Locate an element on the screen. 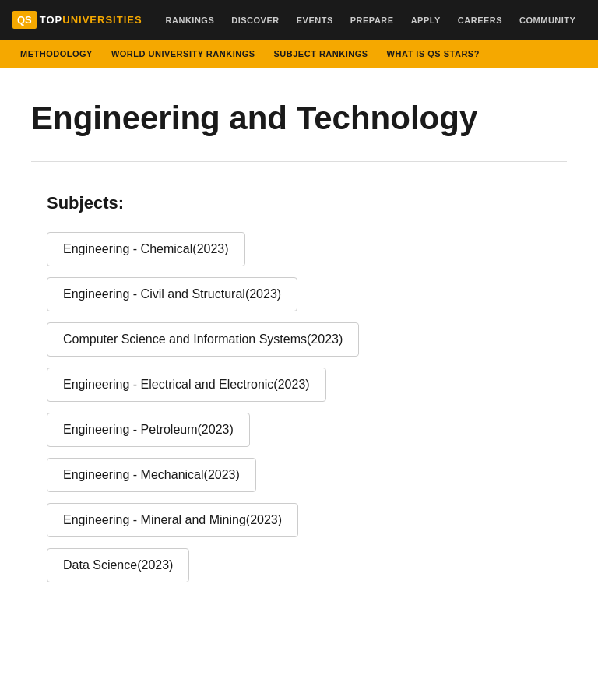  logo-qs-box: QS is located at coordinates (25, 20).